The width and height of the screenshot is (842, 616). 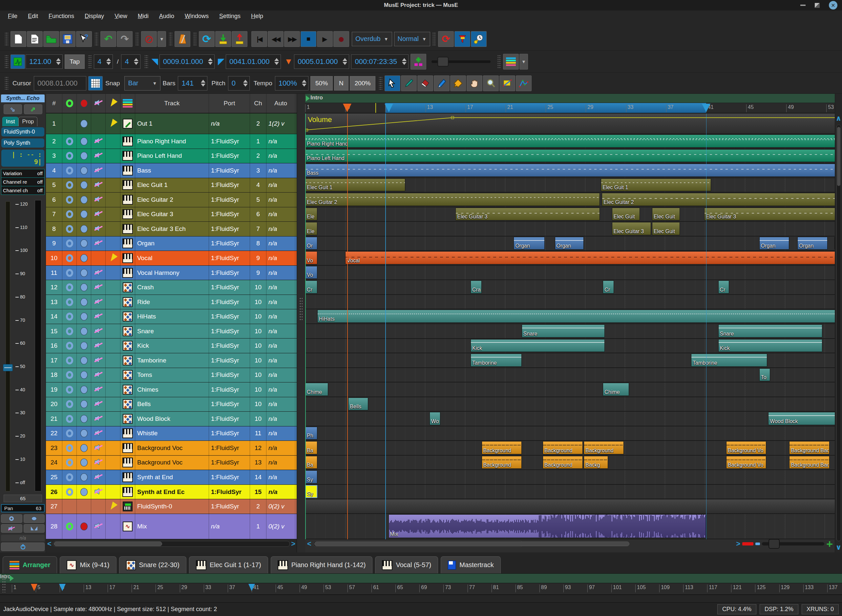 What do you see at coordinates (166, 16) in the screenshot?
I see `menu-audio: Audio` at bounding box center [166, 16].